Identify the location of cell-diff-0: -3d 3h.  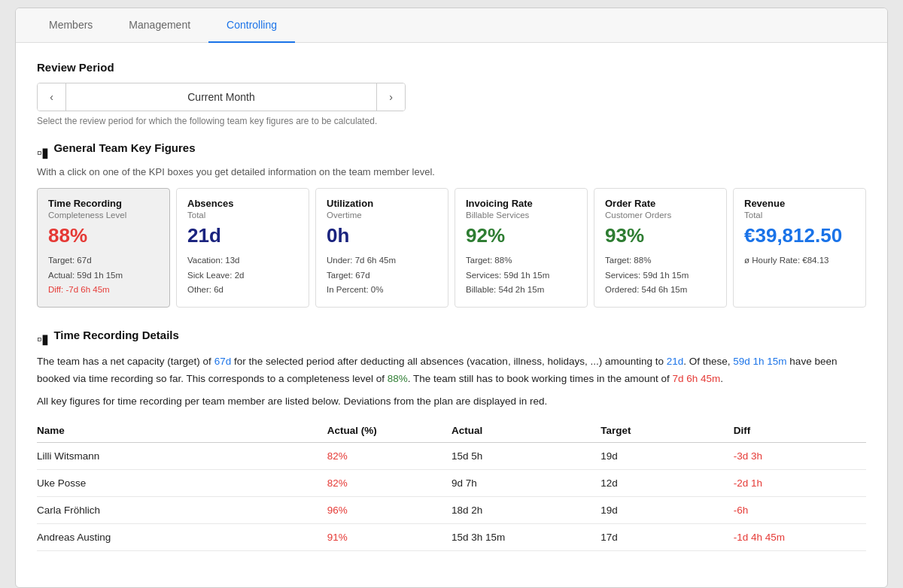
(800, 456).